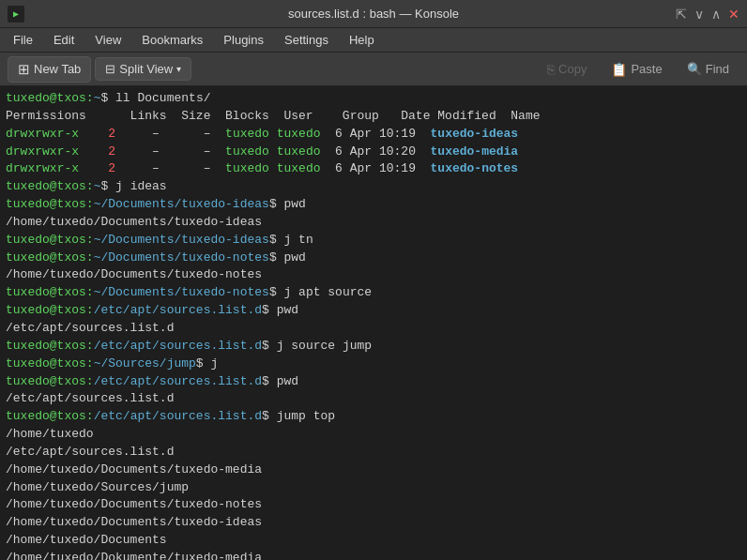  Describe the element at coordinates (146, 69) in the screenshot. I see `split-view-label: Split View` at that location.